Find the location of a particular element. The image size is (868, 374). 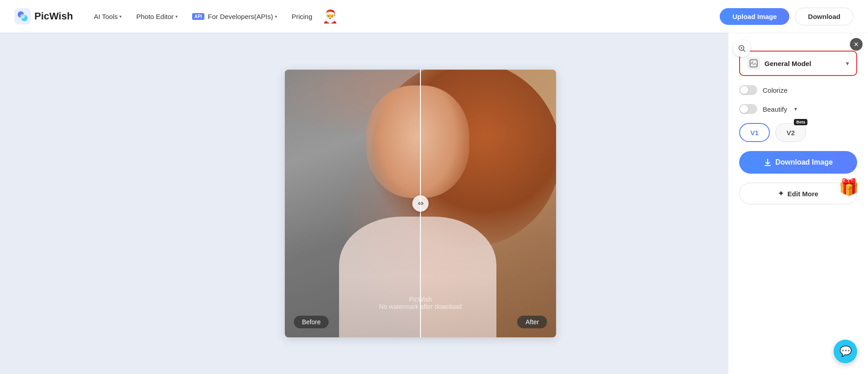

model-chevron-icon: ▾ is located at coordinates (847, 63).